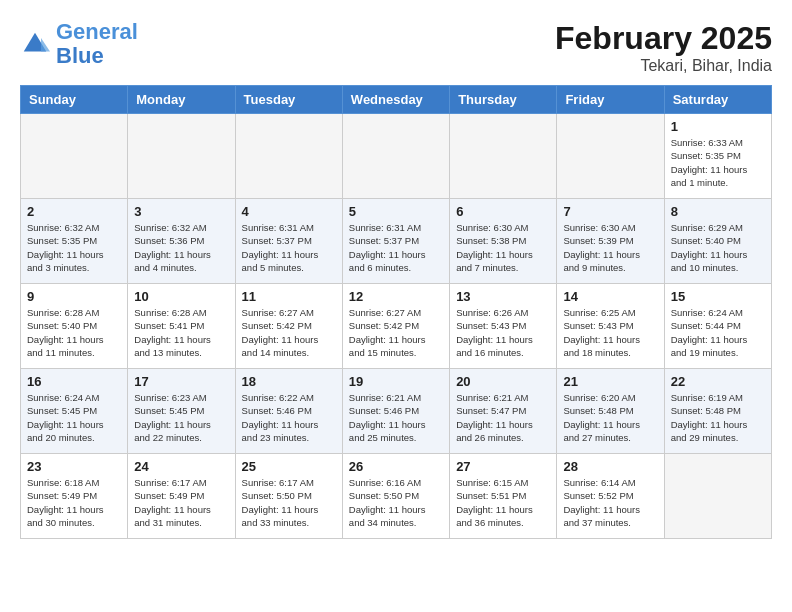 The width and height of the screenshot is (792, 612). Describe the element at coordinates (181, 502) in the screenshot. I see `day-info: Sunrise: 6:17 AM Sunset: 5:49 PM Dayligh…` at that location.